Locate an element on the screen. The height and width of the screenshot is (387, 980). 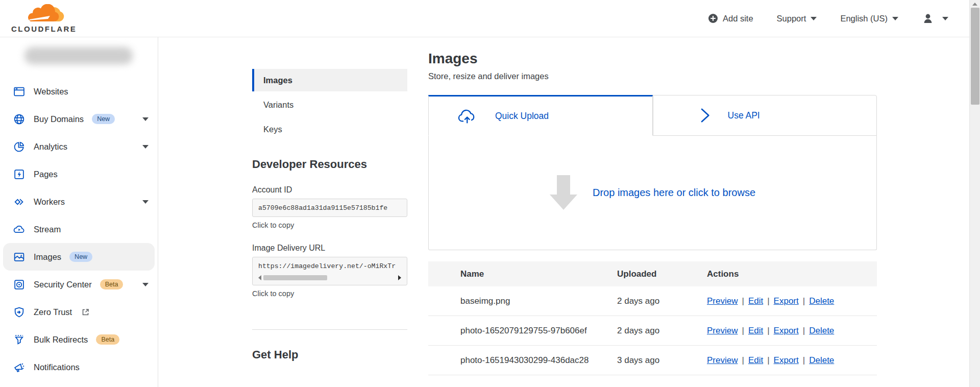
table-row: photo-1651943030299-436dac28 3 days ago … is located at coordinates (652, 360).